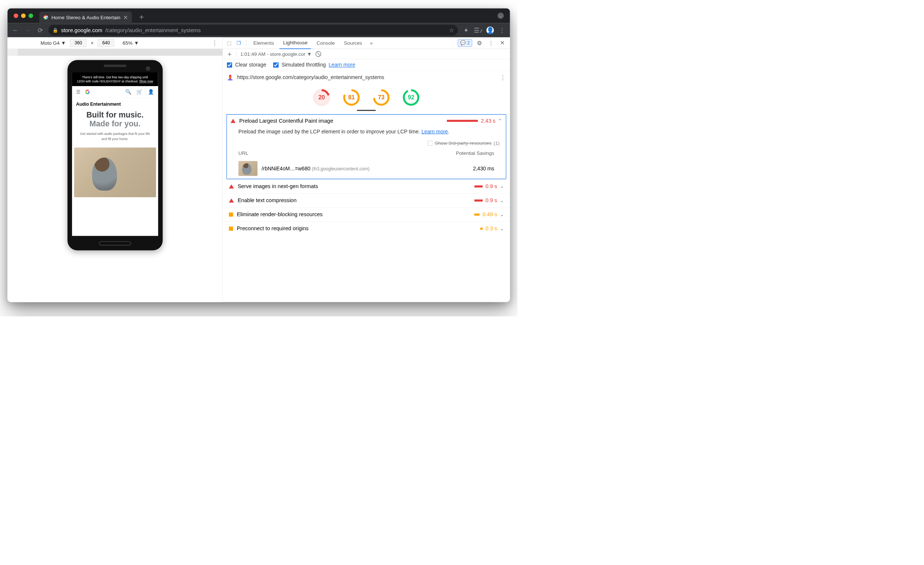 The height and width of the screenshot is (565, 924). I want to click on audit-row: Serve images in next-gen formats 0.9 s ⌄, so click(366, 186).